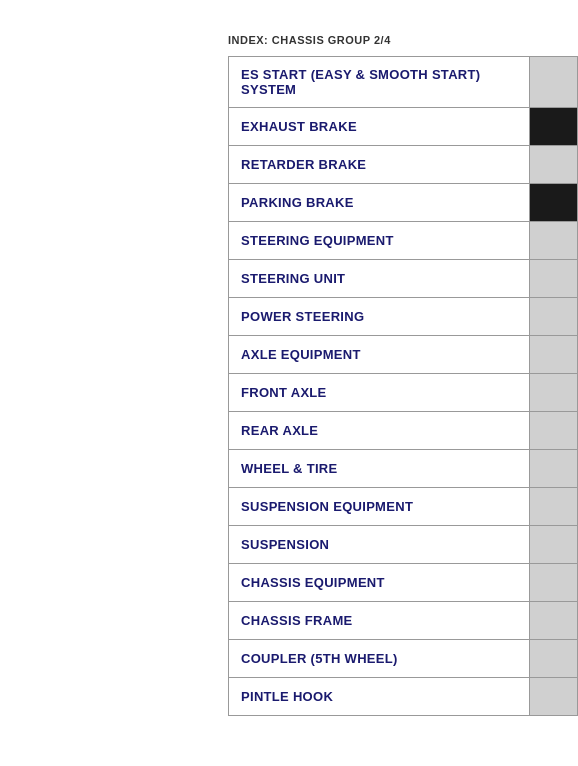 The image size is (578, 766). What do you see at coordinates (404, 393) in the screenshot?
I see `table-row: FRONT AXLE` at bounding box center [404, 393].